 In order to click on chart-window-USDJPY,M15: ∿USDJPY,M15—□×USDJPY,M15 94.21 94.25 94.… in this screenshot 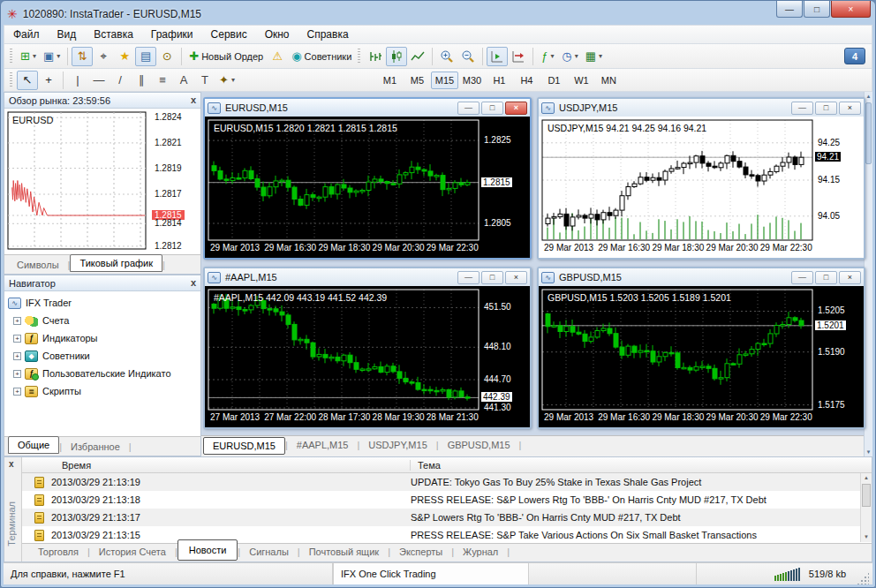, I will do `click(701, 178)`.